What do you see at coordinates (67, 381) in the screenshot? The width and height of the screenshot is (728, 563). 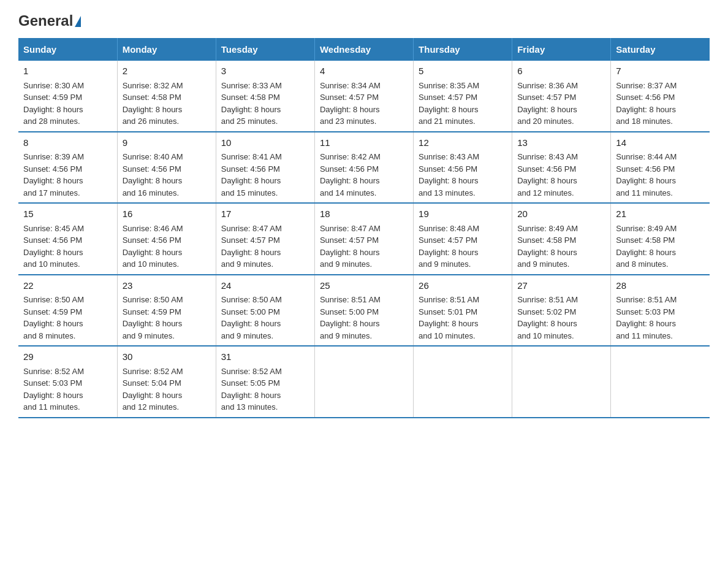 I see `calendar-cell: 29Sunrise: 8:52 AMSunset: 5:03 PMDayligh…` at bounding box center [67, 381].